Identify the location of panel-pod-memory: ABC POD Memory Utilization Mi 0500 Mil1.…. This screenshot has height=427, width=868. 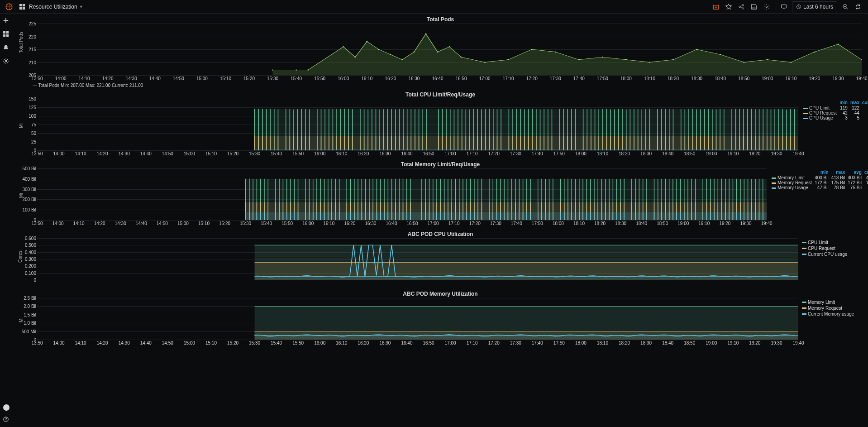
(440, 318).